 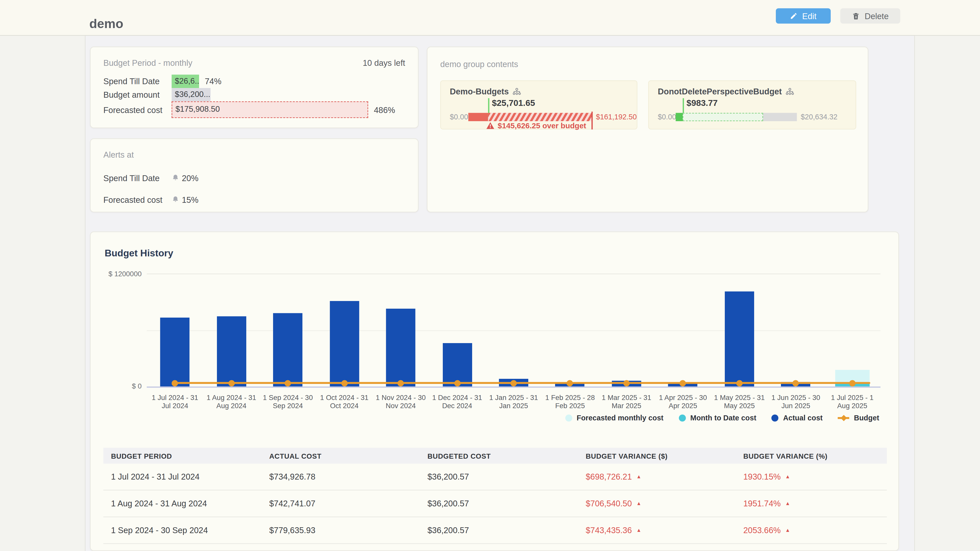 What do you see at coordinates (752, 105) in the screenshot?
I see `group-budget-card: DonotDeletePerspectiveBudget$983.77$0.00…` at bounding box center [752, 105].